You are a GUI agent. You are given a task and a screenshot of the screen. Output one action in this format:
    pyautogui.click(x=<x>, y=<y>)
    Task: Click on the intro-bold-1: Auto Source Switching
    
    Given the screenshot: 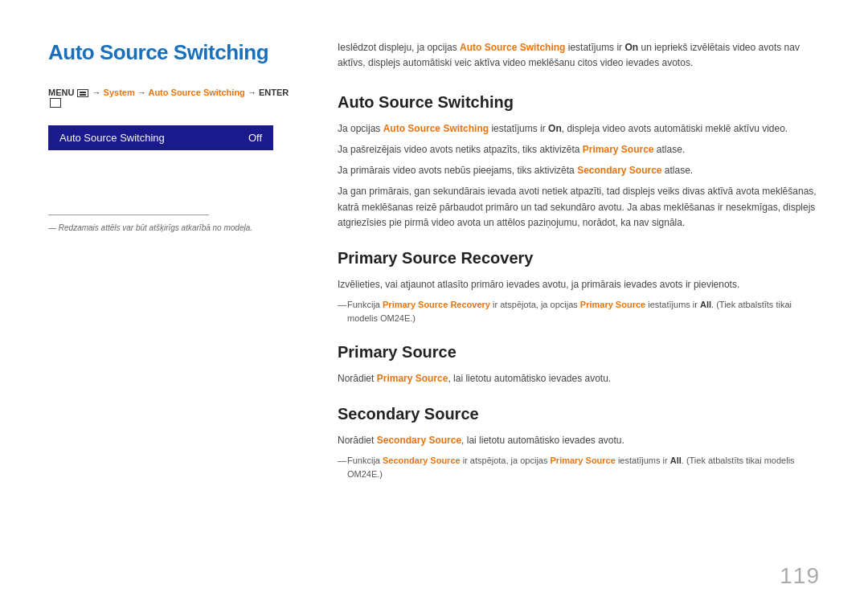 What is the action you would take?
    pyautogui.click(x=513, y=47)
    